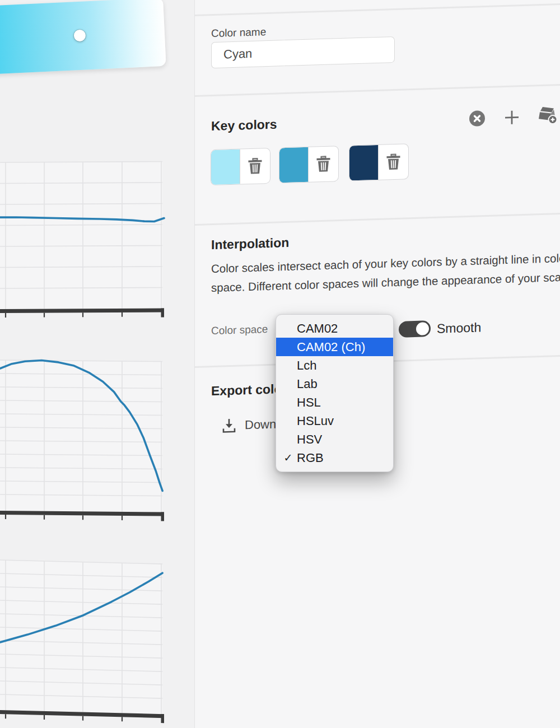 This screenshot has height=728, width=560. Describe the element at coordinates (414, 329) in the screenshot. I see `smooth-toggle` at that location.